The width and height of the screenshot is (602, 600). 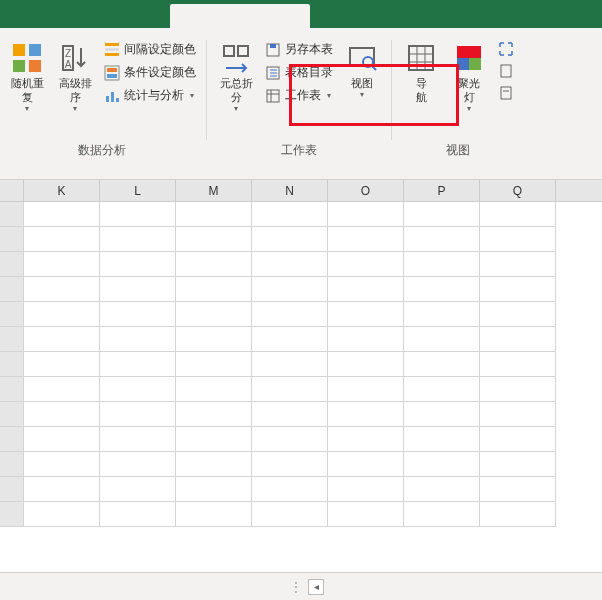 What do you see at coordinates (150, 72) in the screenshot?
I see `condition-color-button: 条件设定颜色` at bounding box center [150, 72].